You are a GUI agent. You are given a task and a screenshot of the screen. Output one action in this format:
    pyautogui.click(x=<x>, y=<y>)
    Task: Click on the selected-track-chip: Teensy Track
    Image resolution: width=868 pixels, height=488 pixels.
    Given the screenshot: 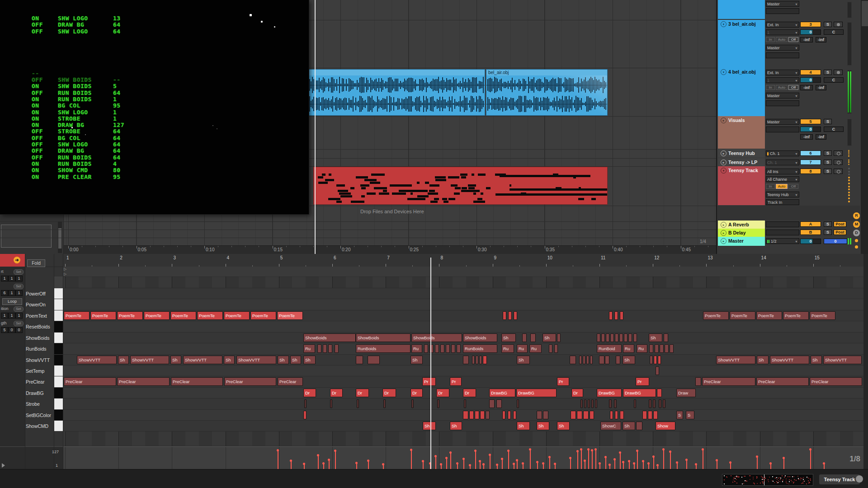 What is the action you would take?
    pyautogui.click(x=840, y=479)
    